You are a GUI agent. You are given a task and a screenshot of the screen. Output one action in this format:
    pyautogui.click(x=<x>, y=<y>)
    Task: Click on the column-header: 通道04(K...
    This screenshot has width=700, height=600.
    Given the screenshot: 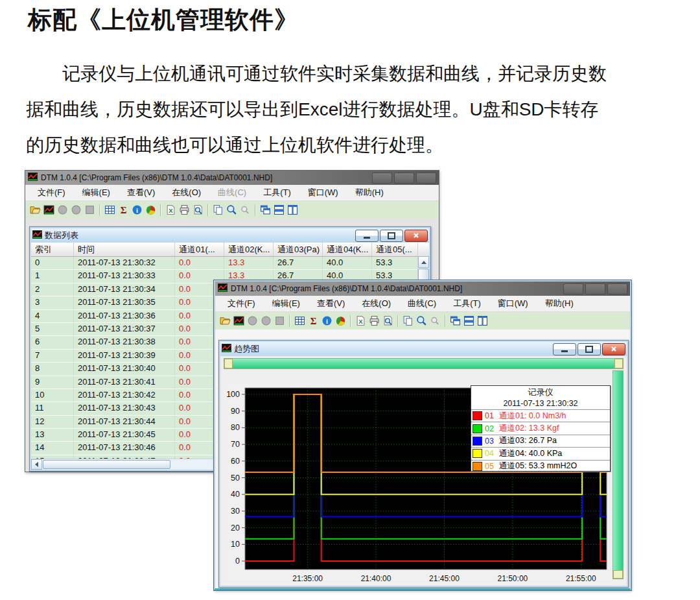 What is the action you would take?
    pyautogui.click(x=347, y=249)
    